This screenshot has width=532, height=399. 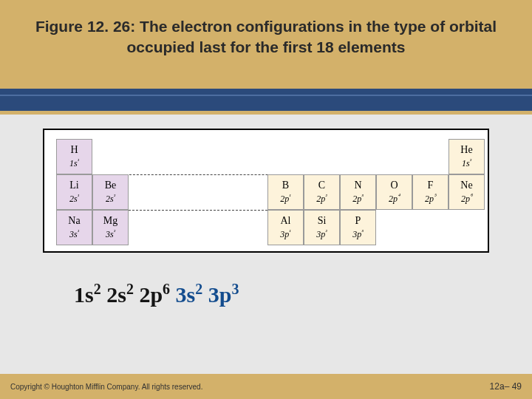 What do you see at coordinates (430, 199) in the screenshot?
I see `element-config: 2p⁵` at bounding box center [430, 199].